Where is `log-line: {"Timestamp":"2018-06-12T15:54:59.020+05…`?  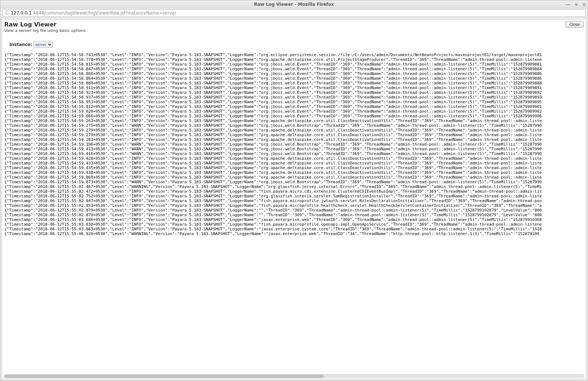 log-line: {"Timestamp":"2018-06-12T15:54:59.020+05… is located at coordinates (294, 112).